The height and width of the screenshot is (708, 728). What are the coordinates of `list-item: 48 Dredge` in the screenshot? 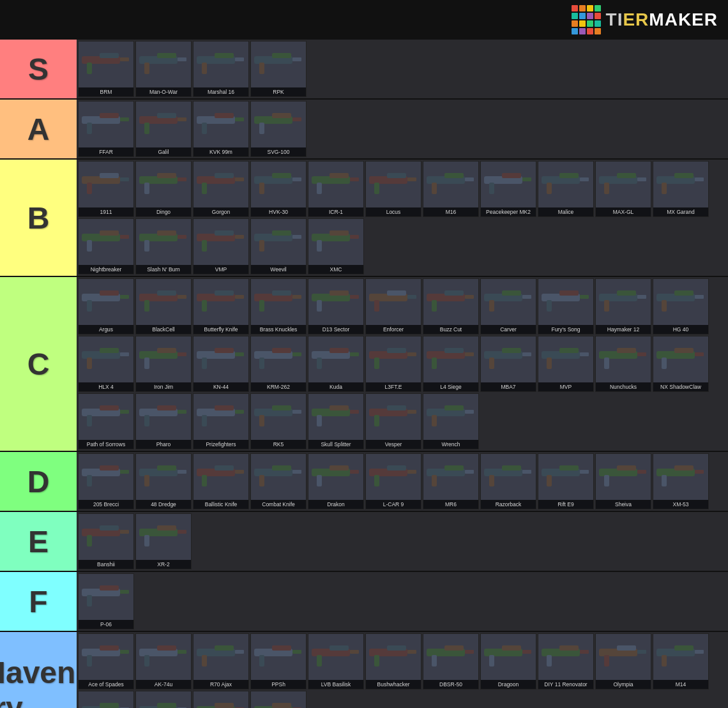 It's located at (163, 481).